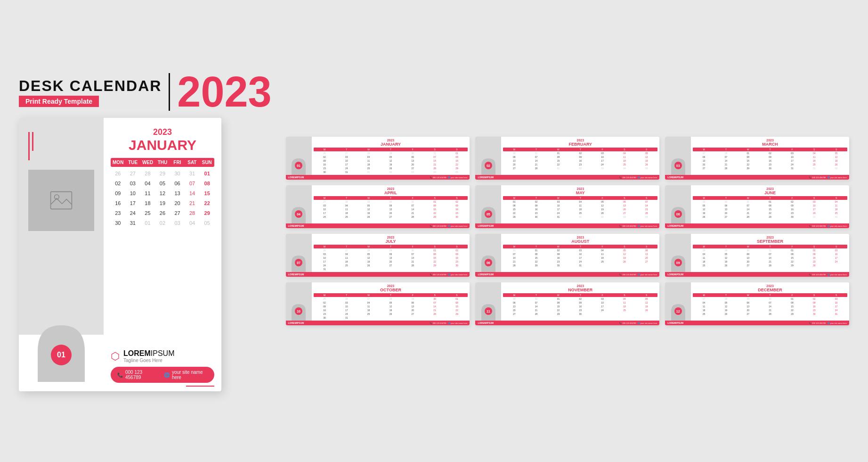 The width and height of the screenshot is (868, 462). Describe the element at coordinates (757, 158) in the screenshot. I see `mini-card-march: 03 2023 MARCH MTWTFSS 27280102030405 060…` at that location.